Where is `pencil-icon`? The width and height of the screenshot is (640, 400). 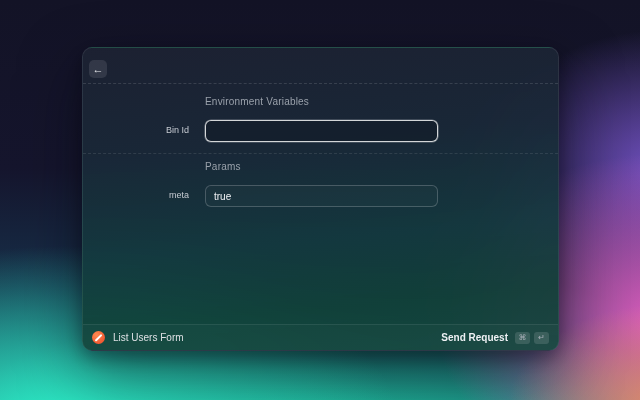
pencil-icon is located at coordinates (98, 338).